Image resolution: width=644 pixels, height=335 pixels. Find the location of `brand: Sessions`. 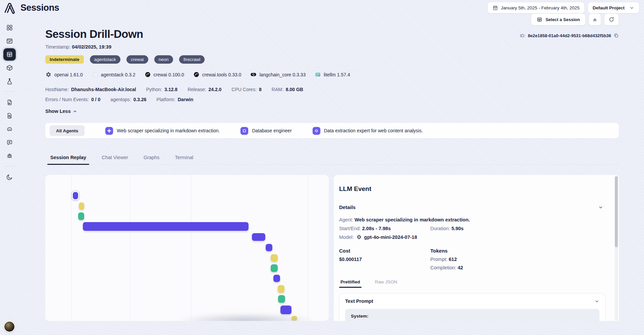

brand: Sessions is located at coordinates (32, 8).